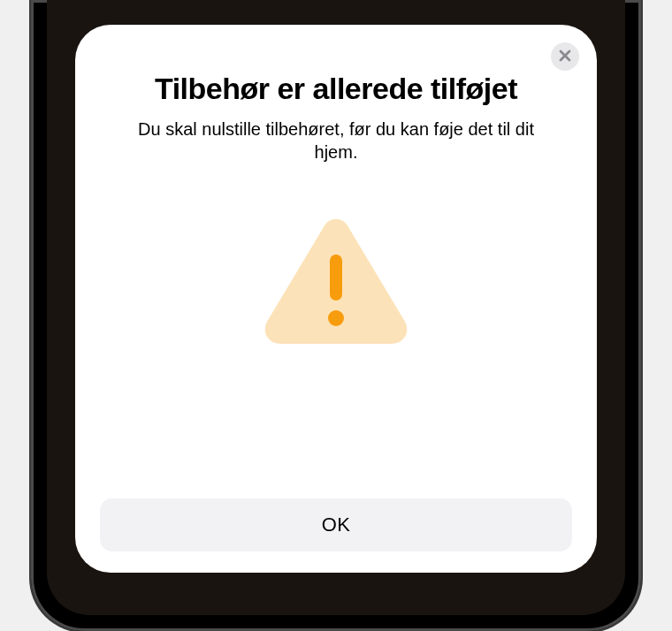 The width and height of the screenshot is (672, 631). I want to click on close-button, so click(565, 57).